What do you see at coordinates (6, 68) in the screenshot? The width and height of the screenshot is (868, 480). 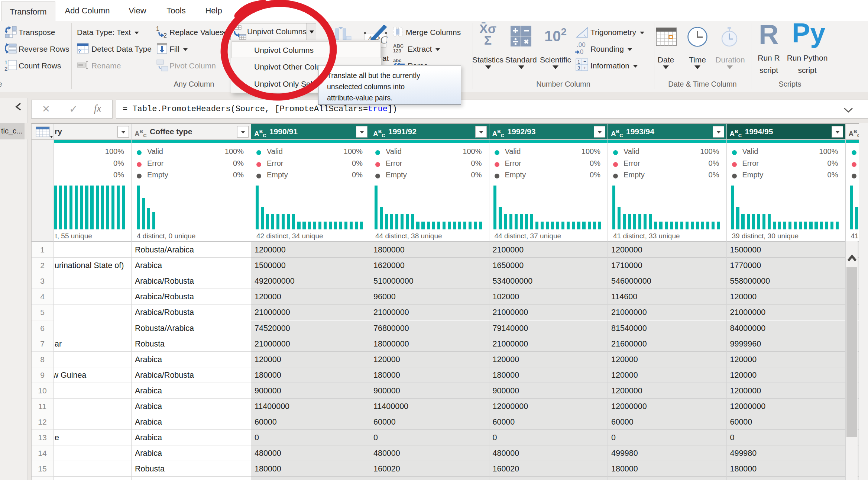 I see `svg-text: 2` at bounding box center [6, 68].